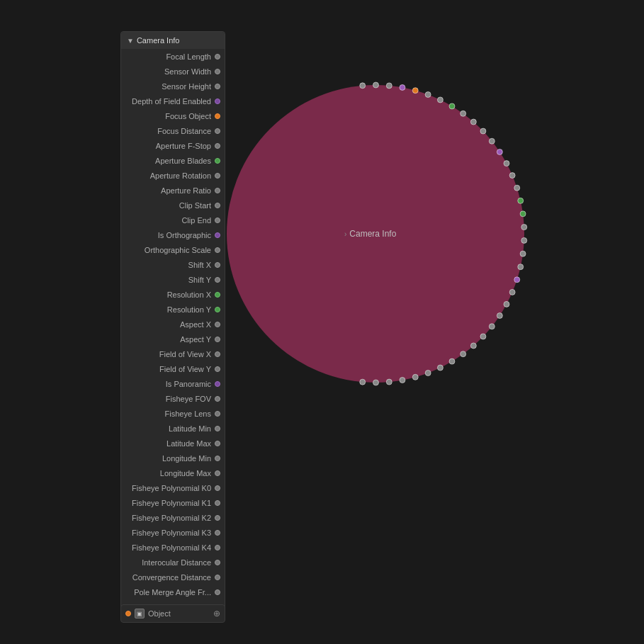 Image resolution: width=644 pixels, height=644 pixels. Describe the element at coordinates (167, 57) in the screenshot. I see `node-row-label: Focal Length` at that location.